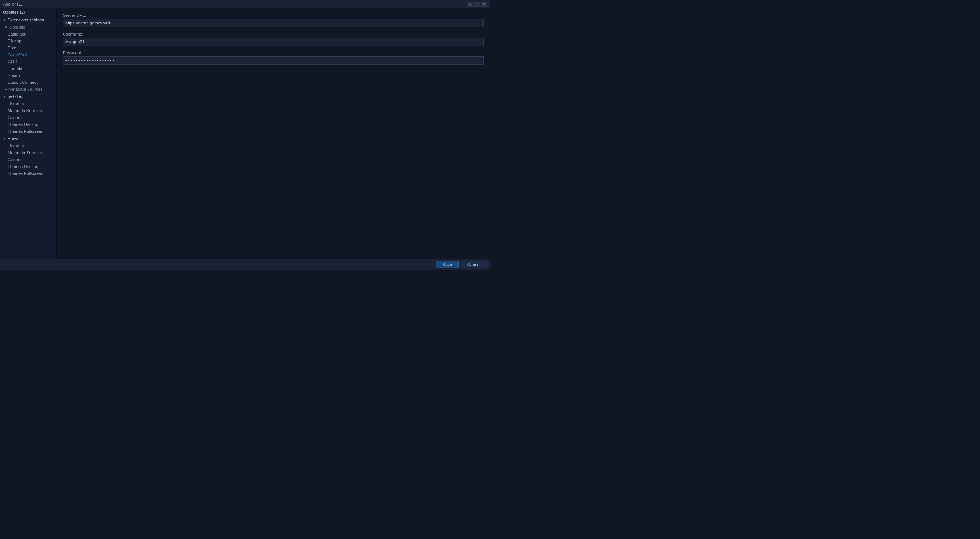 Image resolution: width=980 pixels, height=539 pixels. Describe the element at coordinates (28, 153) in the screenshot. I see `sidebar-item-browse-metadata: Metadata Sources` at that location.